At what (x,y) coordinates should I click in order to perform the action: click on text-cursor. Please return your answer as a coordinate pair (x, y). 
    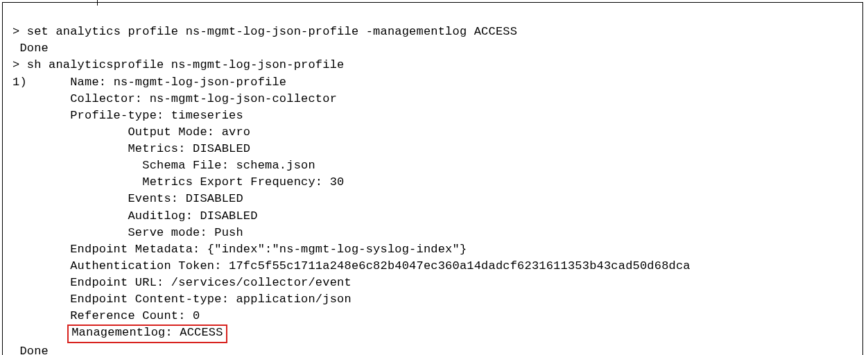
    Looking at the image, I should click on (97, 3).